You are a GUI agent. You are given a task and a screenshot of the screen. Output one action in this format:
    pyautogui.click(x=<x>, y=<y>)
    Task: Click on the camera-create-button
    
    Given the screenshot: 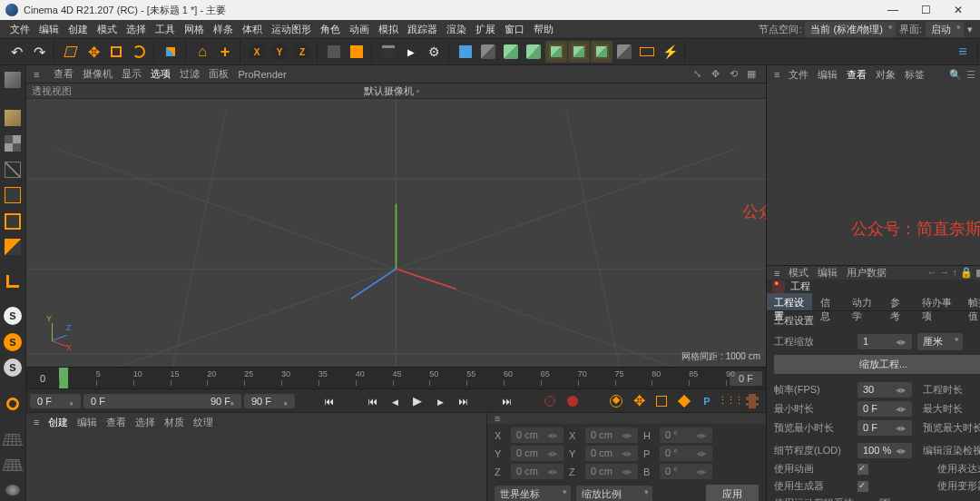 What is the action you would take?
    pyautogui.click(x=647, y=52)
    